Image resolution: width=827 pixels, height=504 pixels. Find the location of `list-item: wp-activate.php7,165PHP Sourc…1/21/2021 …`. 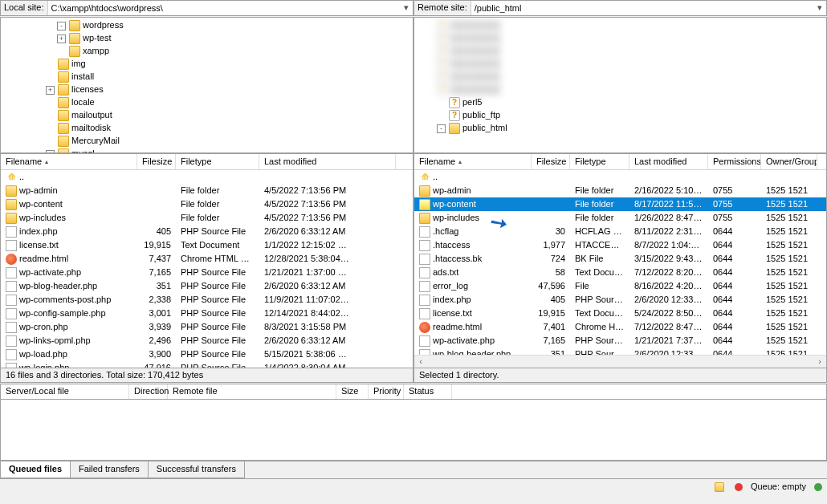

list-item: wp-activate.php7,165PHP Sourc…1/21/2021 … is located at coordinates (620, 340).